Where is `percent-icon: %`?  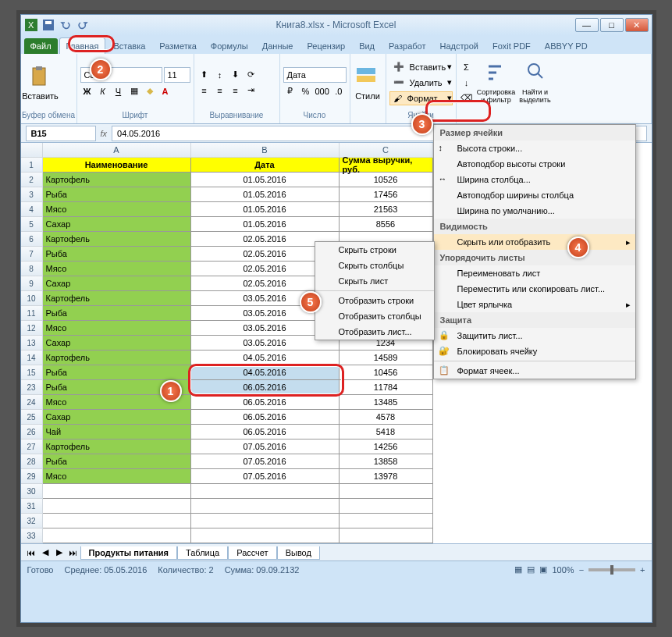 percent-icon: % is located at coordinates (306, 91).